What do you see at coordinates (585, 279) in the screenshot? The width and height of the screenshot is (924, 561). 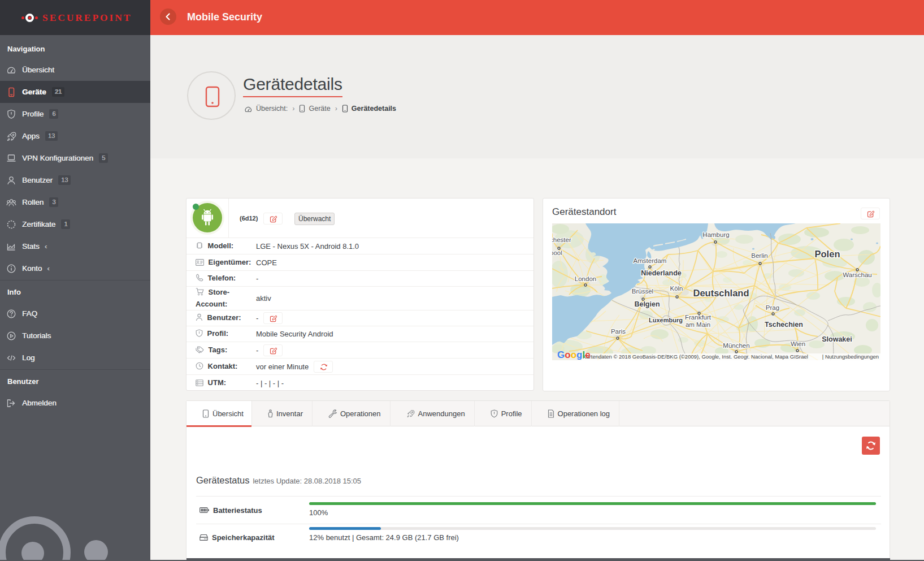 I see `svg-text: London` at bounding box center [585, 279].